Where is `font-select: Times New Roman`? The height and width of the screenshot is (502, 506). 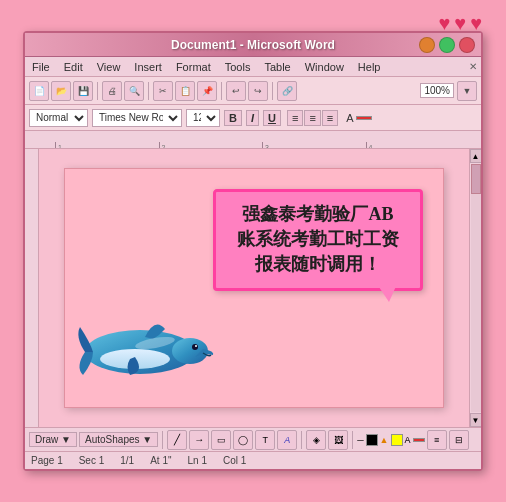
font-select: Times New Roman is located at coordinates (137, 118).